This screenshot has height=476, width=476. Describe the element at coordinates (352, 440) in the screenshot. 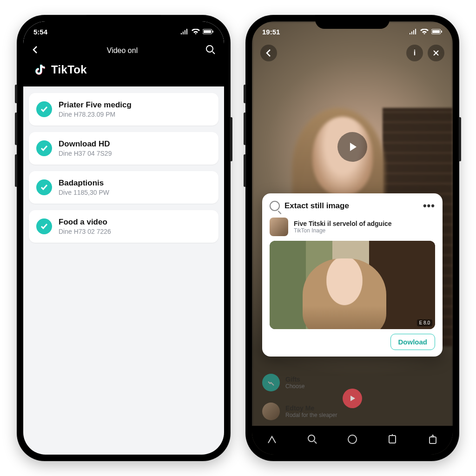

I see `bottom-nav` at that location.